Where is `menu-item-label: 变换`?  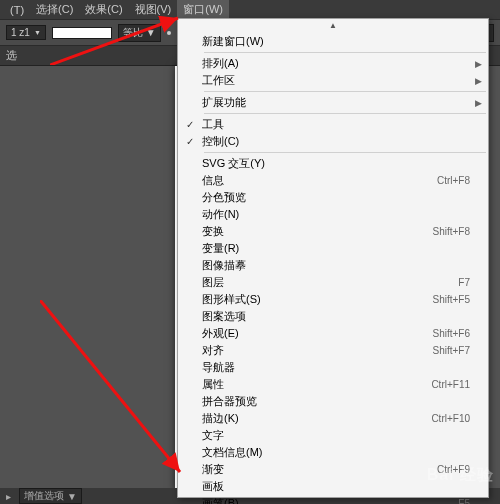
menu-item-label: 变换 is located at coordinates (317, 232).